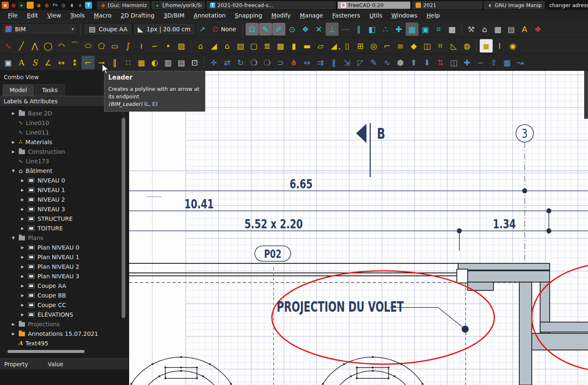 The image size is (588, 385). Describe the element at coordinates (137, 15) in the screenshot. I see `menu-2d-drafting: 2D Drafting` at that location.